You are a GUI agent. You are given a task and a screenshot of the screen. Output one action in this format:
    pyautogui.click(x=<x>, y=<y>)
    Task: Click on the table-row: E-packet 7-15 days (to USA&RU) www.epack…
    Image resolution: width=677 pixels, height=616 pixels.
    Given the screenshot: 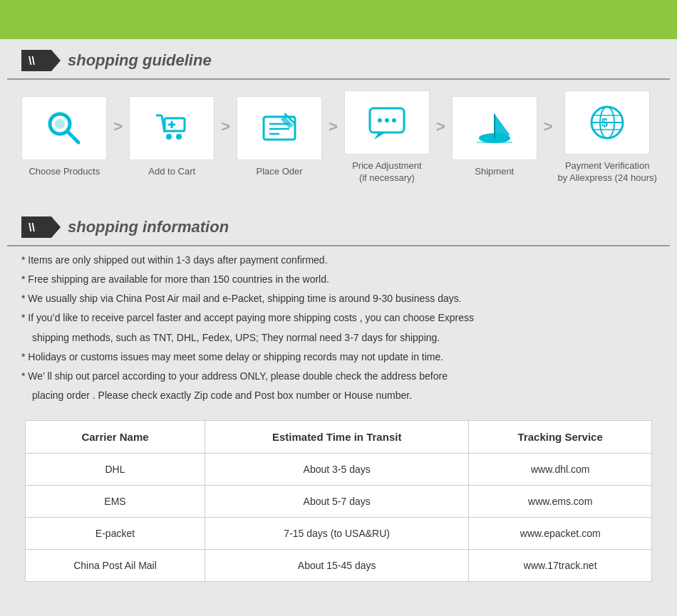 What is the action you would take?
    pyautogui.click(x=339, y=534)
    